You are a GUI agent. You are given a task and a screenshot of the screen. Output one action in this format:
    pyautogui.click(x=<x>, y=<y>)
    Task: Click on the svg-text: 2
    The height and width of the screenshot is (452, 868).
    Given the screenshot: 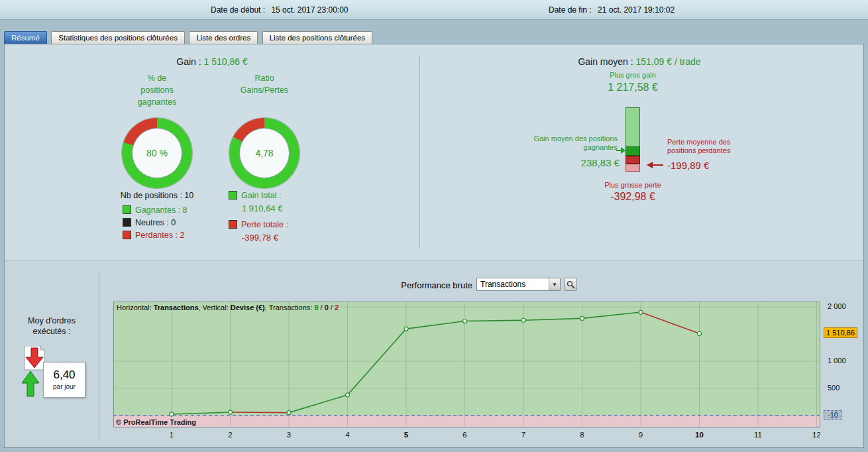 What is the action you would take?
    pyautogui.click(x=230, y=435)
    